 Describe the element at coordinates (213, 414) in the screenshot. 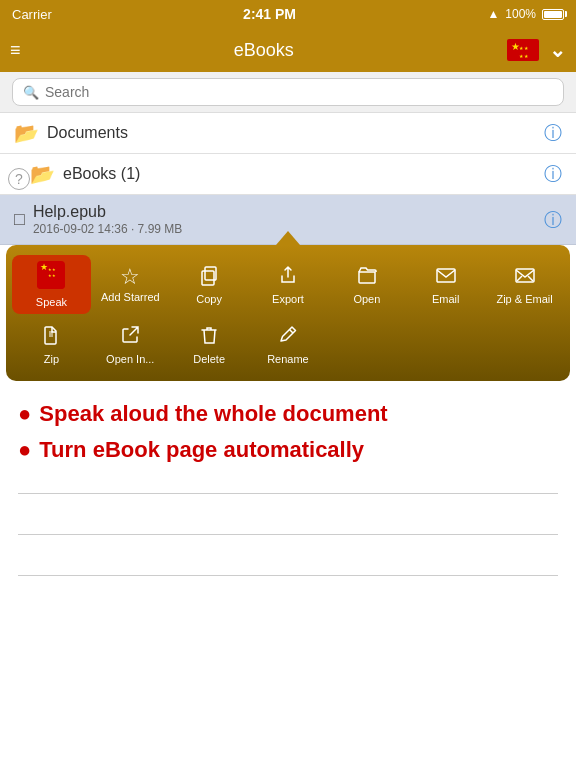

I see `help-text-1: Speak aloud the whole document` at that location.